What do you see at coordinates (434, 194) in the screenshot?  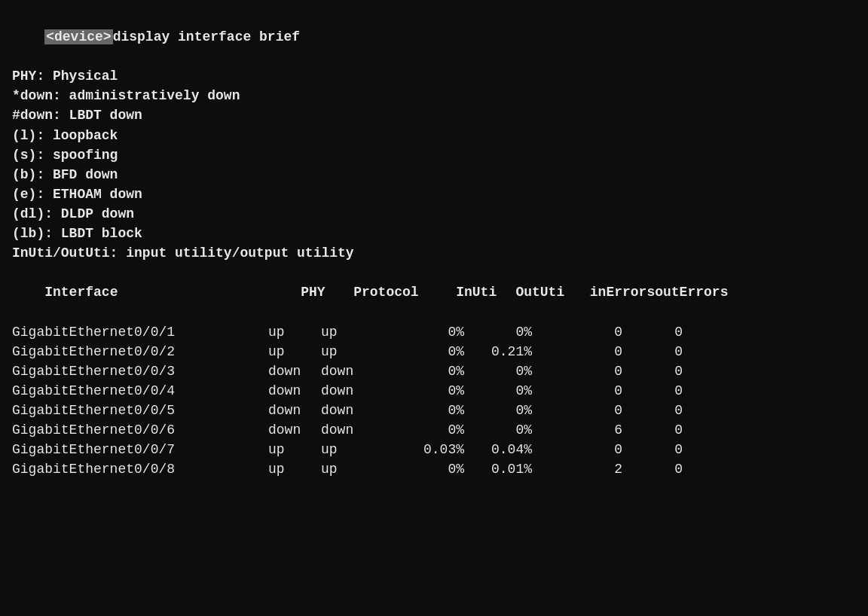 I see `legend-ethoam: (e): ETHOAM down` at bounding box center [434, 194].